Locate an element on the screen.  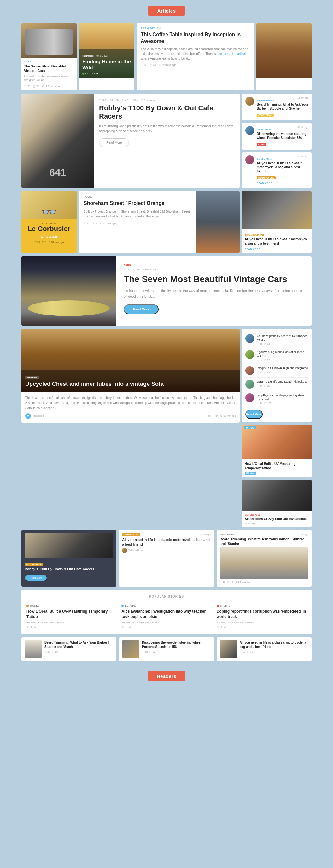
author-card-1: Beard Trimming. What to Ask Your Barber … is located at coordinates (69, 649).